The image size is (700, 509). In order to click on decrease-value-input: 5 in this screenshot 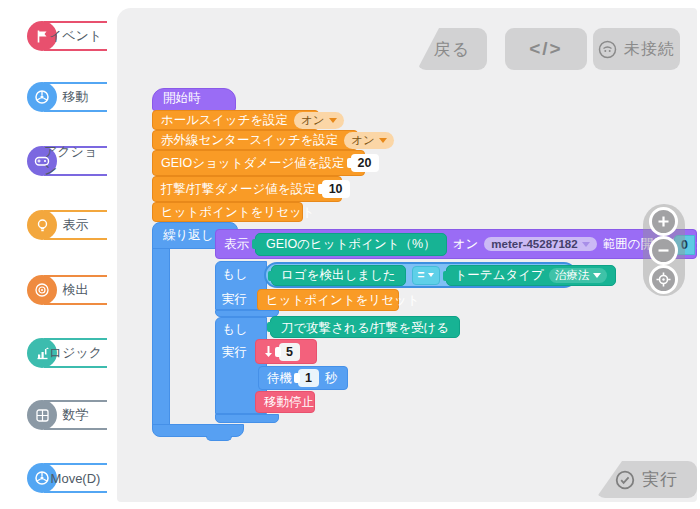, I will do `click(290, 352)`.